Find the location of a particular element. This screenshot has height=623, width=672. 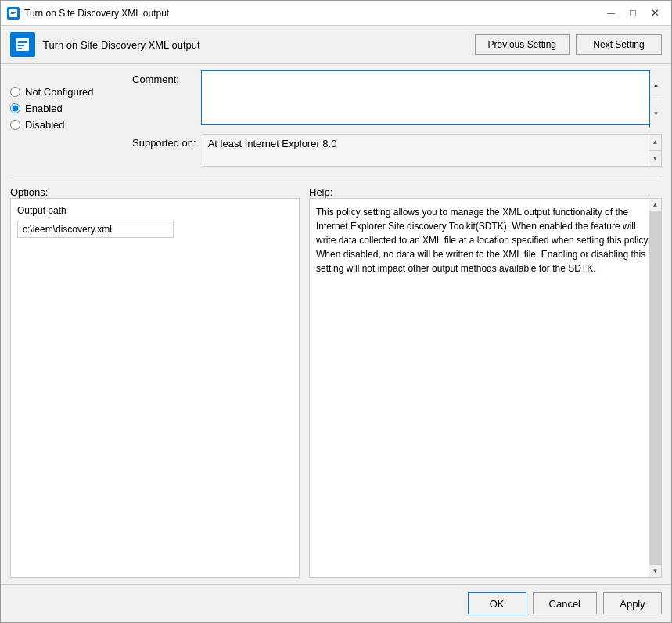

comment-label: Comment: is located at coordinates (164, 78).